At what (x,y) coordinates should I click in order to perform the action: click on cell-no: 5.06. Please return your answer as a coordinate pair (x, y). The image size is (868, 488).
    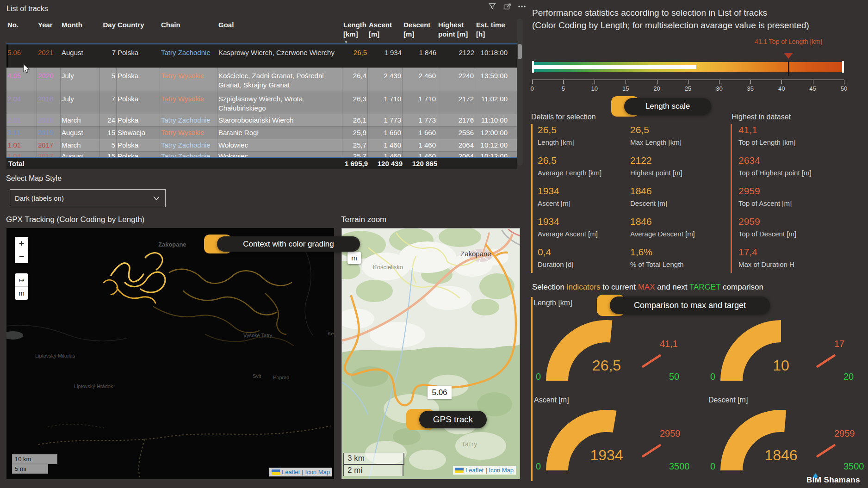
    Looking at the image, I should click on (22, 56).